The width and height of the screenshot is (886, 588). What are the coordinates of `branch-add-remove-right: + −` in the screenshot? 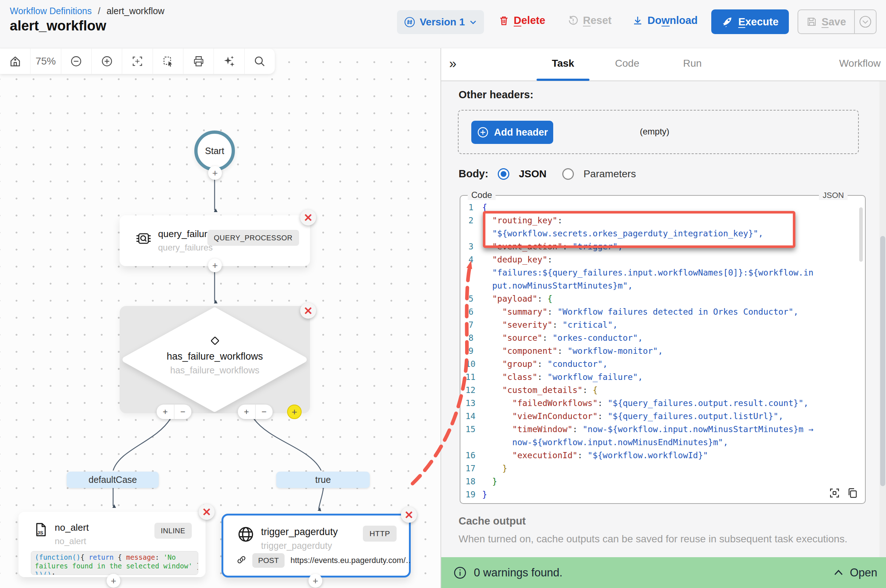 It's located at (255, 412).